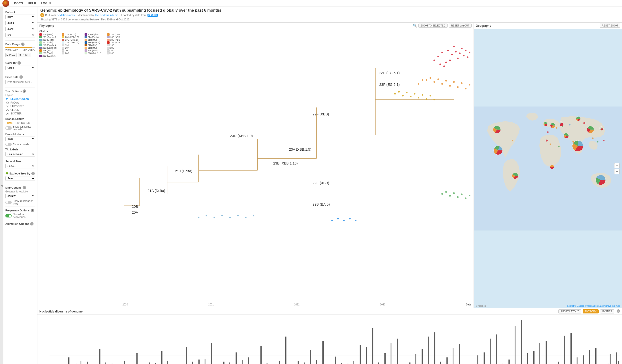 The image size is (622, 364). I want to click on color-by-info-icon: i, so click(19, 63).